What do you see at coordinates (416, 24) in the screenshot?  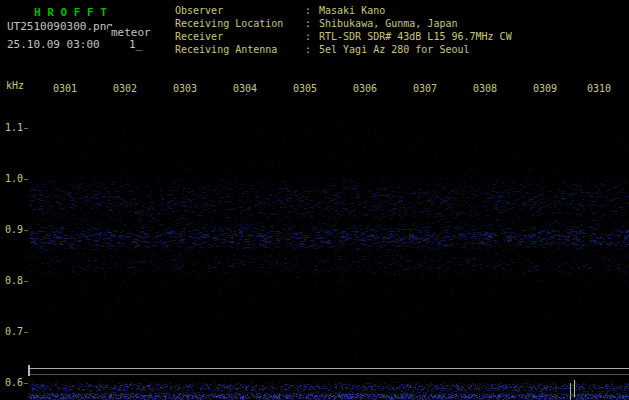 I see `info-value: Shibukawa, Gunma, Japan` at bounding box center [416, 24].